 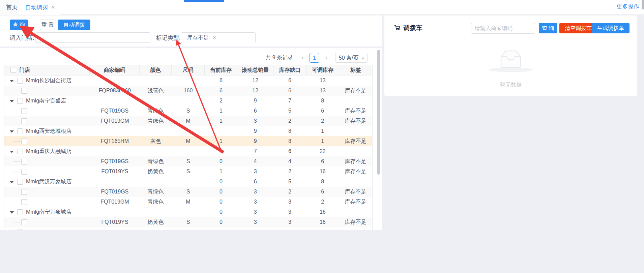 What do you see at coordinates (188, 131) in the screenshot?
I see `table-row: Mmlg西安老城根店981` at bounding box center [188, 131].